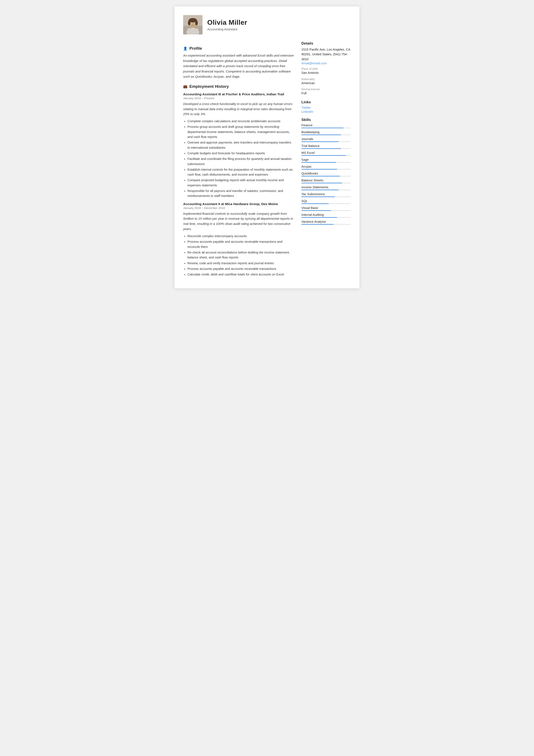 The width and height of the screenshot is (534, 756). What do you see at coordinates (239, 94) in the screenshot?
I see `job-1-title: Accounting Assistant III at Fischer & Pr…` at bounding box center [239, 94].